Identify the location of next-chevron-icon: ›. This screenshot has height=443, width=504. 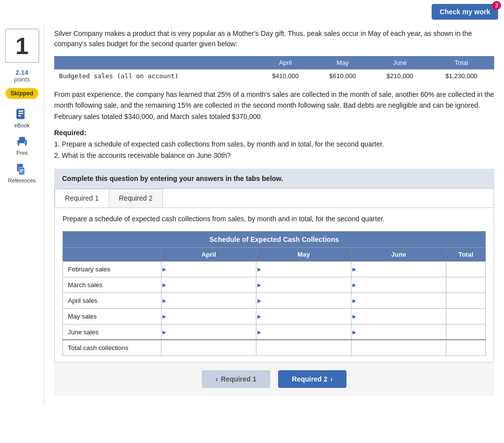
(332, 379).